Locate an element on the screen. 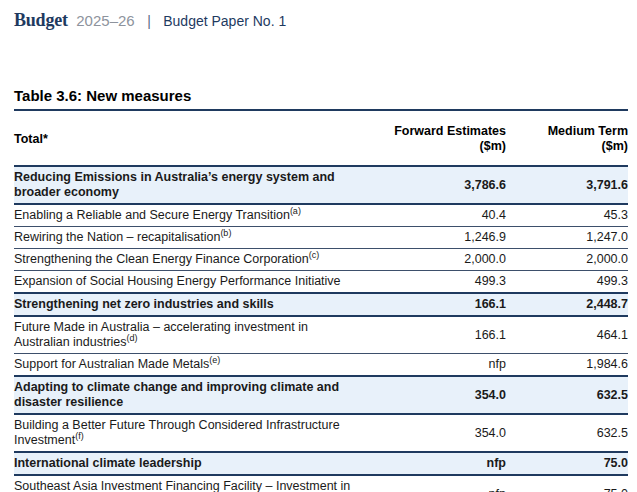  footnote-marker: (a) is located at coordinates (296, 211).